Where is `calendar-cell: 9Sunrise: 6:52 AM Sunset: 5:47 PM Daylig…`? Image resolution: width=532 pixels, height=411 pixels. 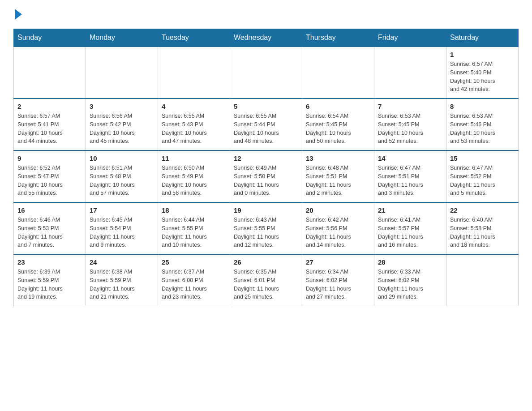 calendar-cell: 9Sunrise: 6:52 AM Sunset: 5:47 PM Daylig… is located at coordinates (50, 176).